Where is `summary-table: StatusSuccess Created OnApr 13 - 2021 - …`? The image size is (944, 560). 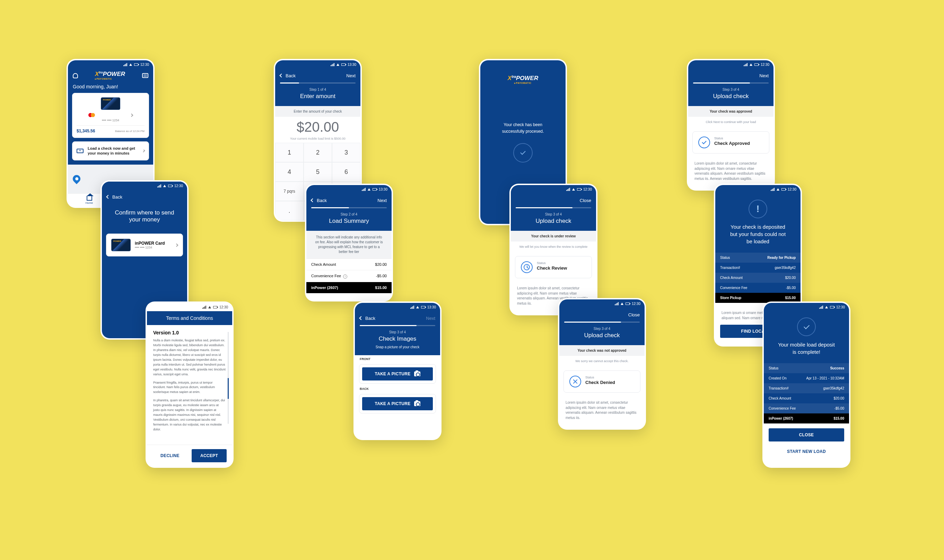 summary-table: StatusSuccess Created OnApr 13 - 2021 - … is located at coordinates (806, 393).